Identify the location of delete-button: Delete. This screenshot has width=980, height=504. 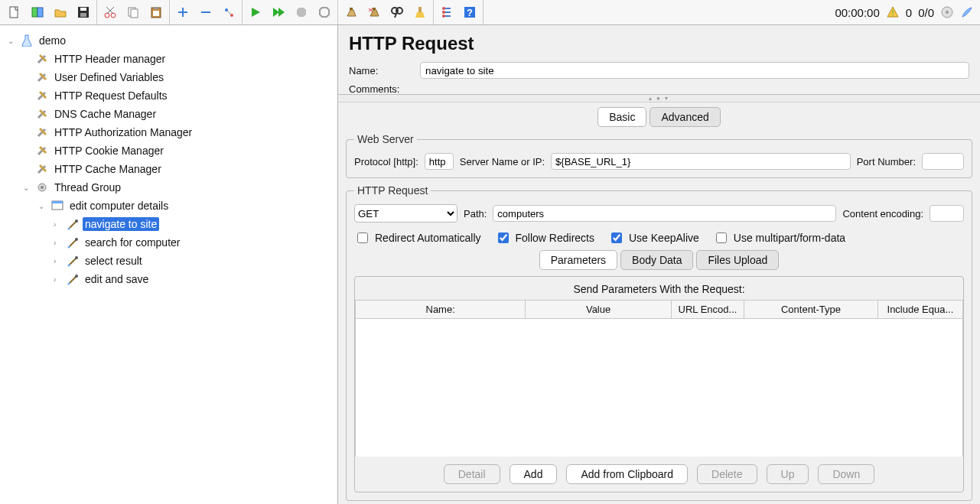
(727, 474).